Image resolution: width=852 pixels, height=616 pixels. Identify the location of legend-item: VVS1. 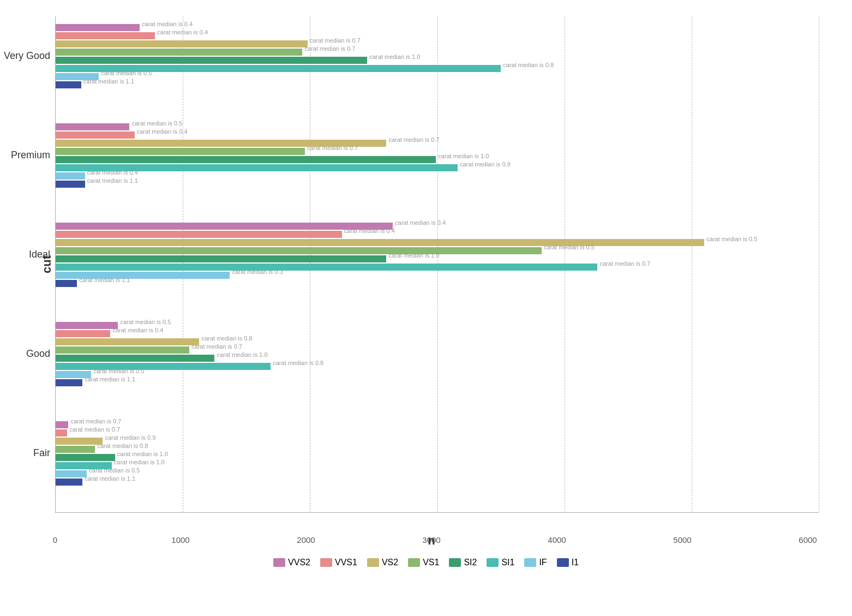
(339, 563).